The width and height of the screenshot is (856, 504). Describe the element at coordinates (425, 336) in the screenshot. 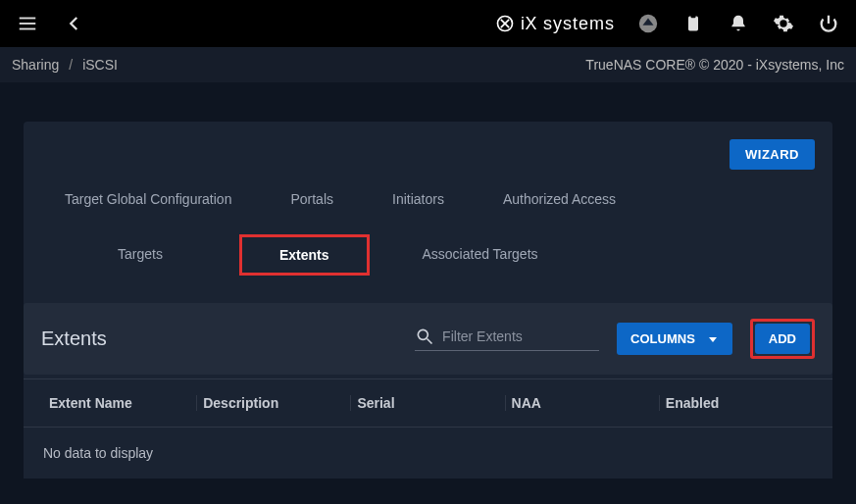

I see `search-icon` at that location.